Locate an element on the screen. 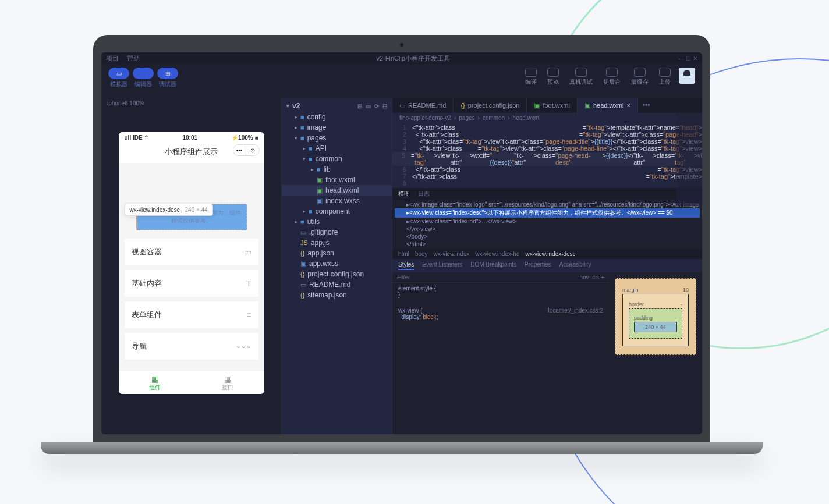 This screenshot has width=829, height=504. styles-tabs: StylesEvent ListenersDOM BreakpointsProp… is located at coordinates (547, 265).